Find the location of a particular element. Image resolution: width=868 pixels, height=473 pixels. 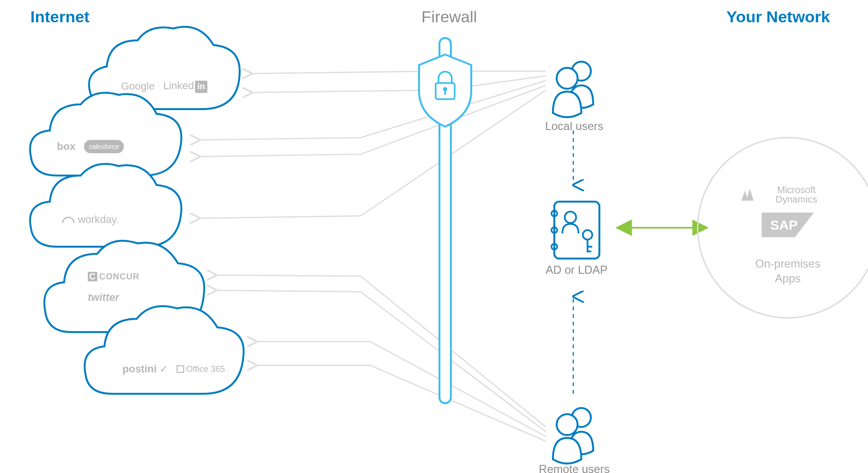

cloud-3-logos: workday. is located at coordinates (90, 220).